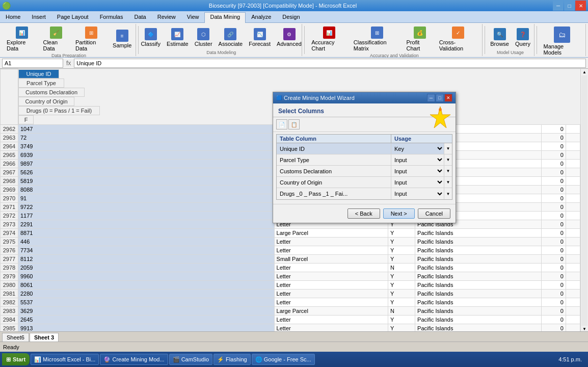  Describe the element at coordinates (56, 39) in the screenshot. I see `clean-data-button: 🧹 Clean Data` at that location.